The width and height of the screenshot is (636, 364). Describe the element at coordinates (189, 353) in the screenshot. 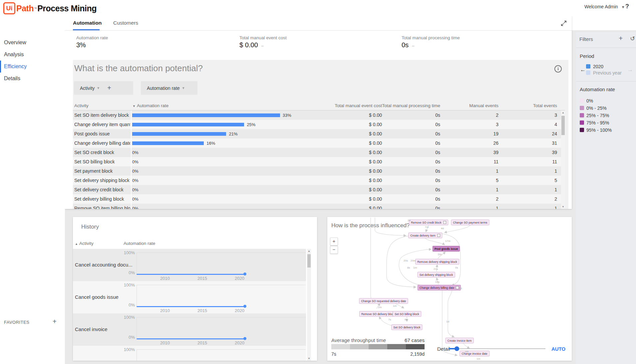

I see `history-row-partial: 100%` at that location.